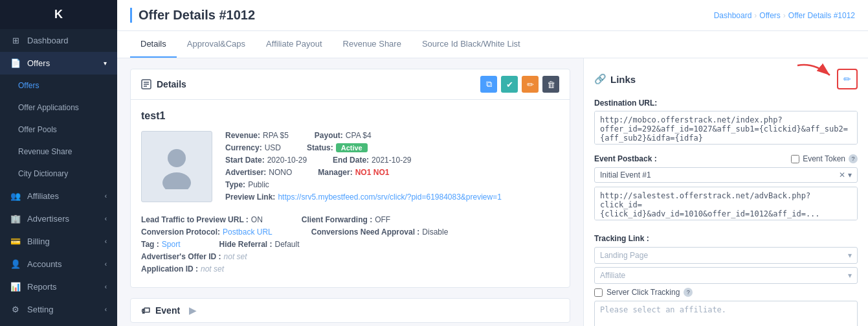  I want to click on sidebar-label-affiliates: Affiliates, so click(43, 196).